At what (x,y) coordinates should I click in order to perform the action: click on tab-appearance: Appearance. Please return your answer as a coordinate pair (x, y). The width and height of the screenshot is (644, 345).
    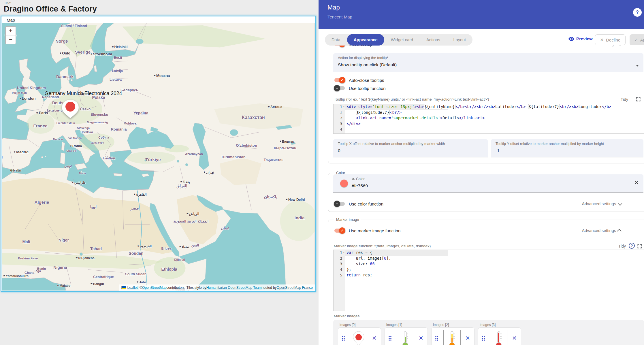
    Looking at the image, I should click on (366, 40).